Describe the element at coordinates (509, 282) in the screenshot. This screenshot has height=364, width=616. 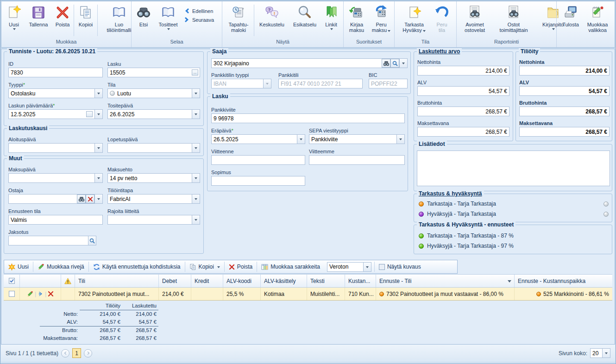
I see `sort-arrow-icon` at that location.